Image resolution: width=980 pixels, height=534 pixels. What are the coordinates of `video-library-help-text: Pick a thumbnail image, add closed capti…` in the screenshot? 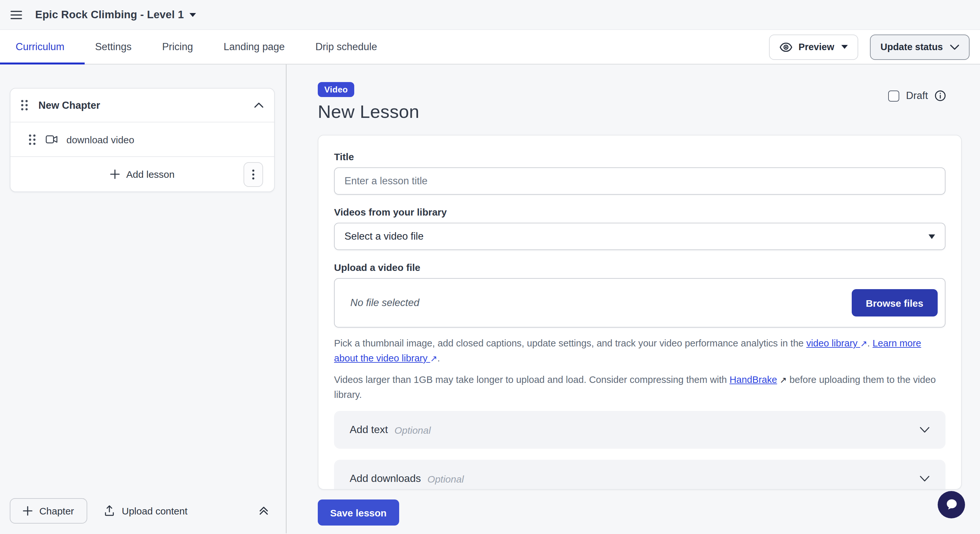 It's located at (640, 351).